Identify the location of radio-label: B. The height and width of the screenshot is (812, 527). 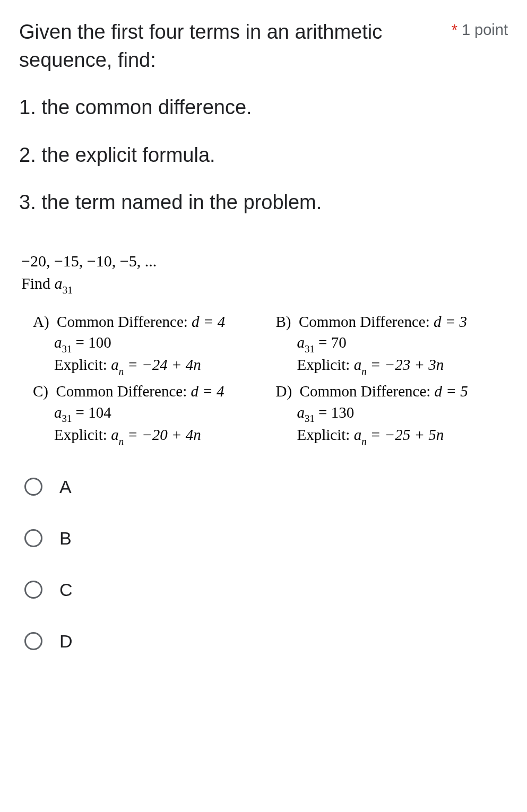
(66, 538).